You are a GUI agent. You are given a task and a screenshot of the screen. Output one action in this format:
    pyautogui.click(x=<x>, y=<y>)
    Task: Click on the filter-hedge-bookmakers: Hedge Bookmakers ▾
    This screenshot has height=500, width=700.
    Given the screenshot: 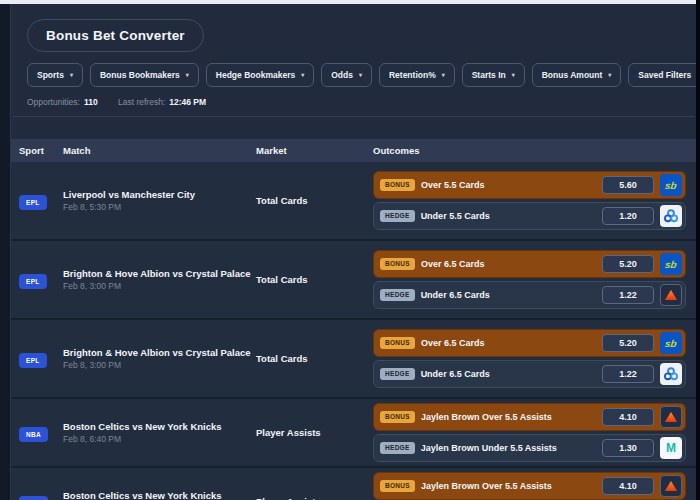 What is the action you would take?
    pyautogui.click(x=260, y=75)
    